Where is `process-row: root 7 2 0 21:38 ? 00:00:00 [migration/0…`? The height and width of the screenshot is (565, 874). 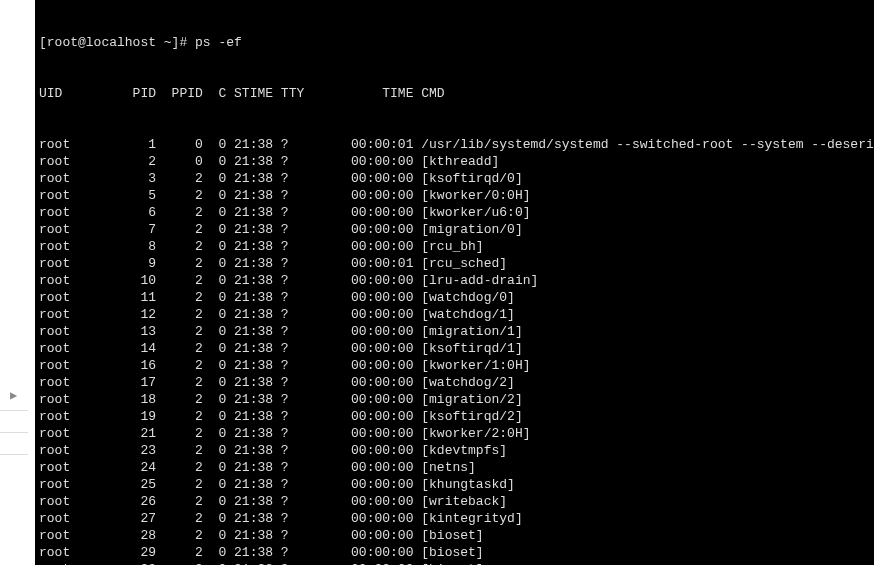 process-row: root 7 2 0 21:38 ? 00:00:00 [migration/0… is located at coordinates (454, 230).